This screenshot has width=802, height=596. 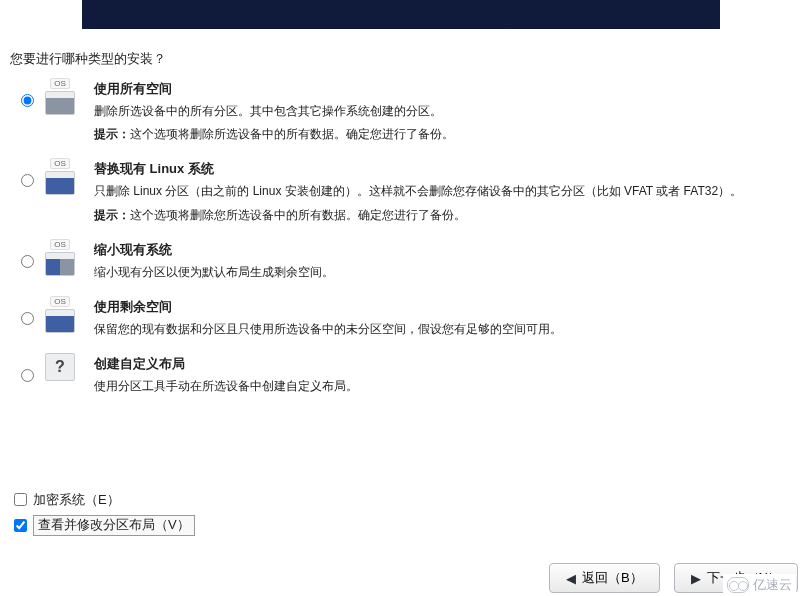 I want to click on radio-free-space, so click(x=28, y=318).